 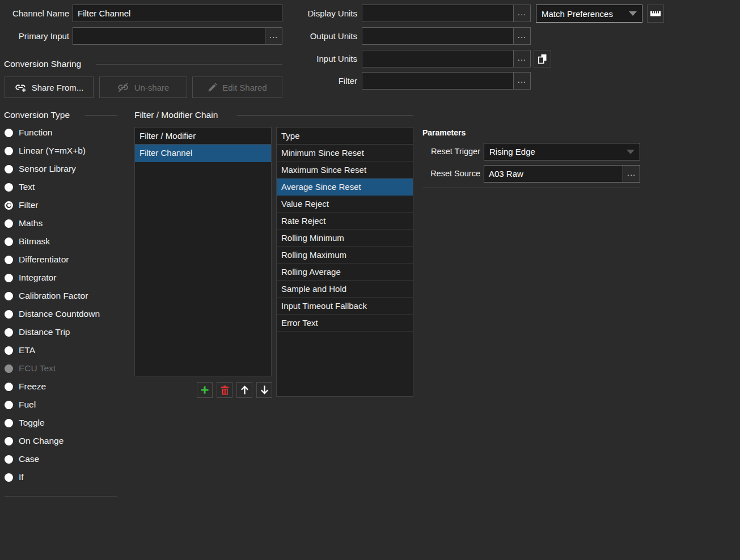 I want to click on conversion-type-option-function: Function, so click(x=28, y=133).